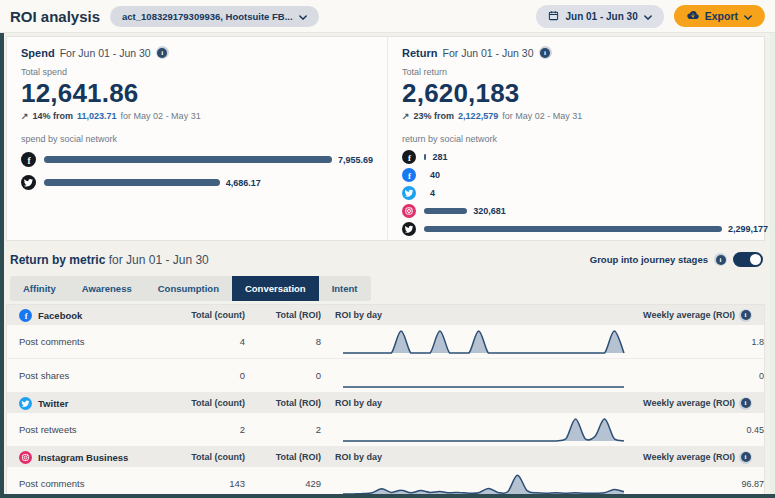 Image resolution: width=775 pixels, height=498 pixels. Describe the element at coordinates (197, 182) in the screenshot. I see `twitter-dark-bar-row: 4,686.17` at that location.